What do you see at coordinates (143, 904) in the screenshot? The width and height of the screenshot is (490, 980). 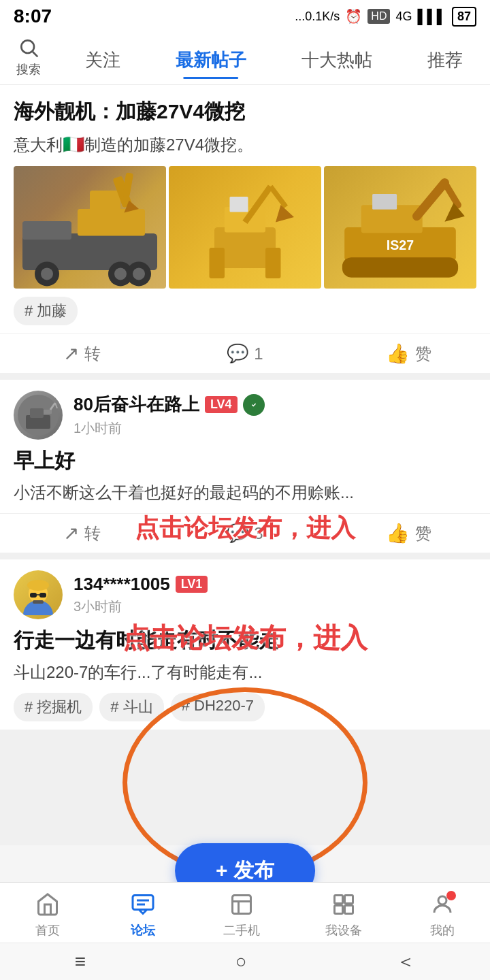 I see `forum-icon` at bounding box center [143, 904].